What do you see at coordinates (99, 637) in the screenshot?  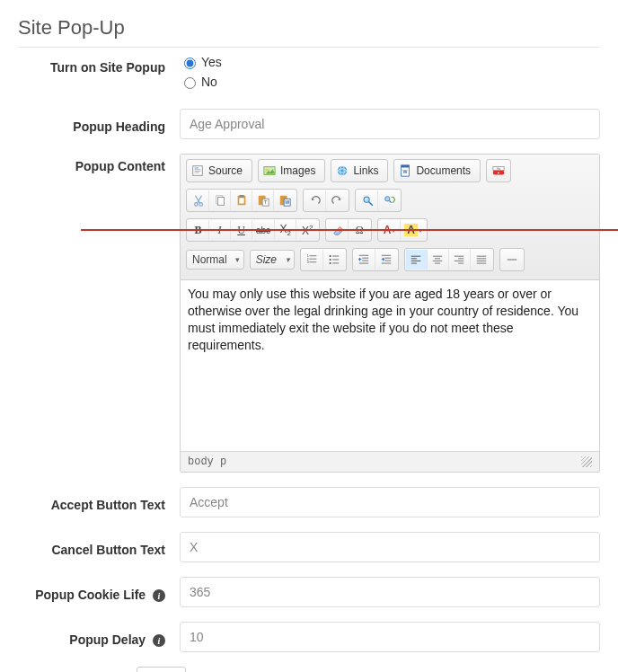 I see `label-delay: Popup Delay i` at bounding box center [99, 637].